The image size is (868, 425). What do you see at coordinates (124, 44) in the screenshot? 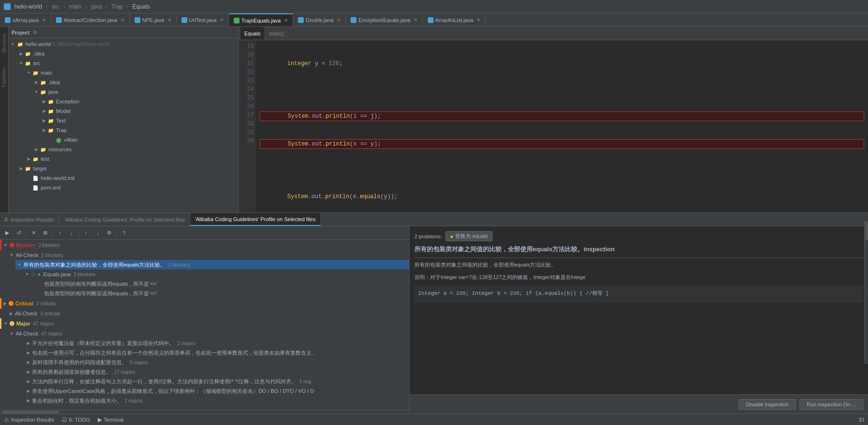
I see `tree-root: ▼ 📁 hello-world C:\WorkProject\hello-wor…` at bounding box center [124, 44].